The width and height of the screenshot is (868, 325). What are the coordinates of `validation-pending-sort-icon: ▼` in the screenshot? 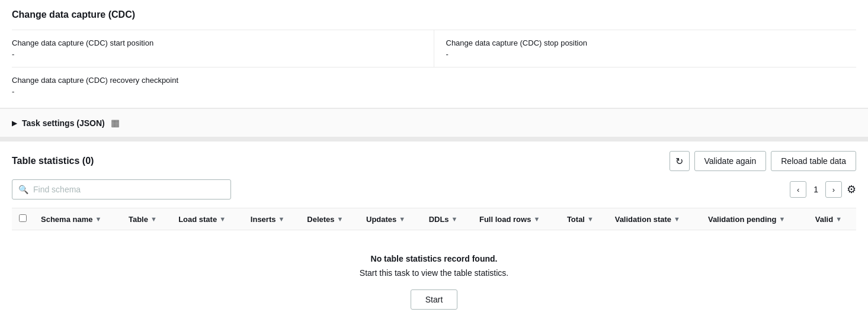 It's located at (782, 219).